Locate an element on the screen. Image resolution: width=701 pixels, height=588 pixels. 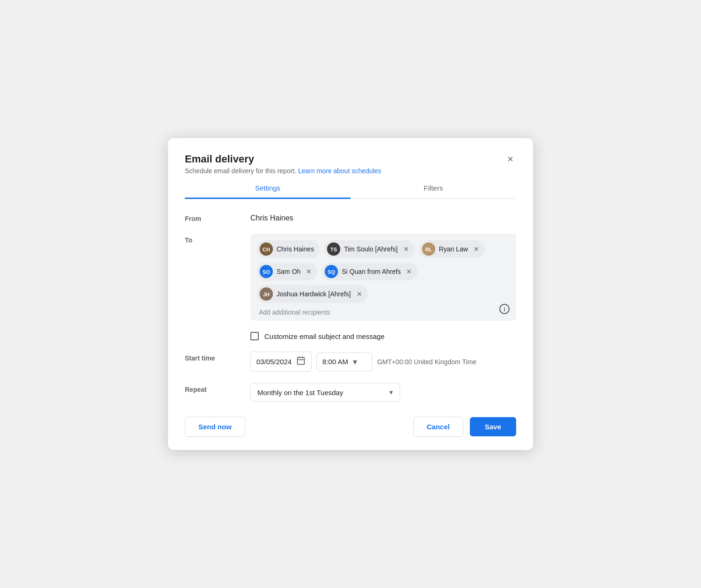
learn-more-link: Learn more about schedules is located at coordinates (340, 171).